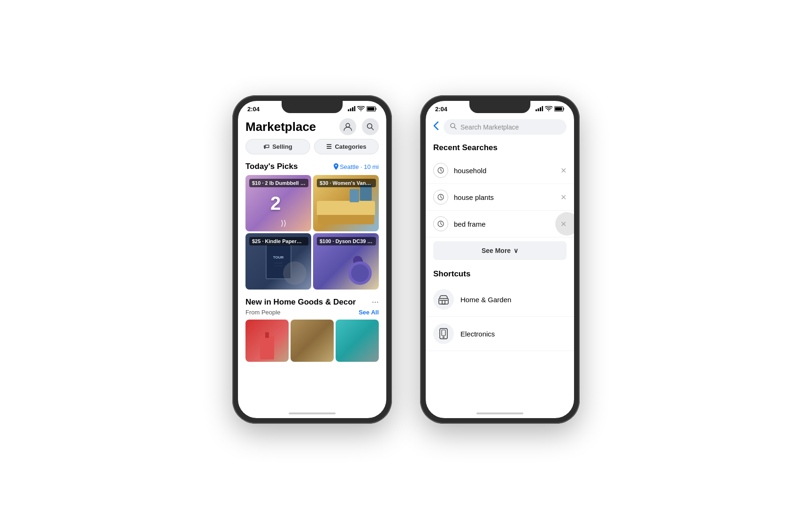 Image resolution: width=812 pixels, height=519 pixels. What do you see at coordinates (356, 167) in the screenshot?
I see `location-label: Seattle · 10 mi` at bounding box center [356, 167].